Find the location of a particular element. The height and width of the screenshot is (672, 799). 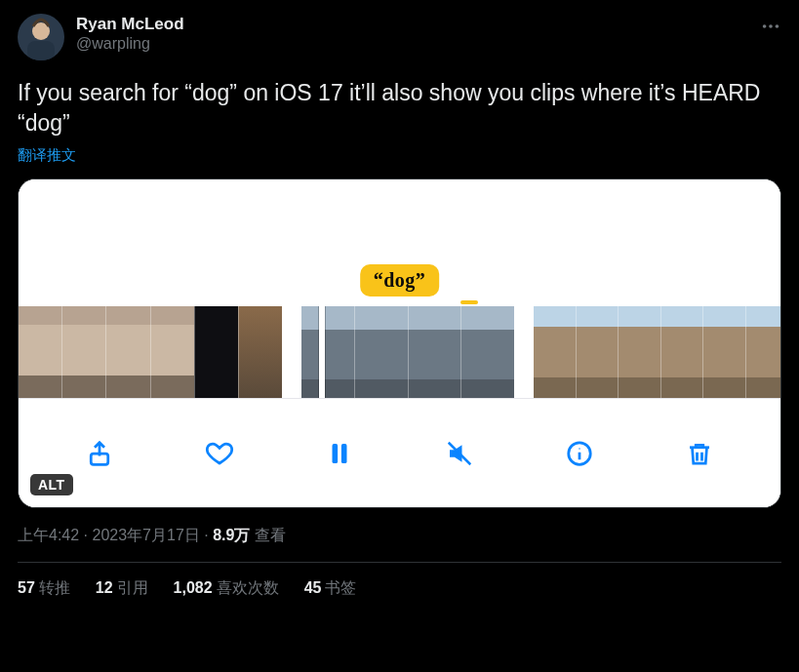

trash-icon is located at coordinates (699, 454).